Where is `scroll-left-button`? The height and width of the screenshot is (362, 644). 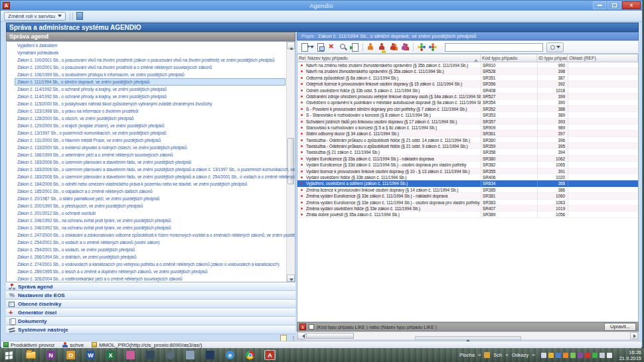
scroll-left-button is located at coordinates (301, 335).